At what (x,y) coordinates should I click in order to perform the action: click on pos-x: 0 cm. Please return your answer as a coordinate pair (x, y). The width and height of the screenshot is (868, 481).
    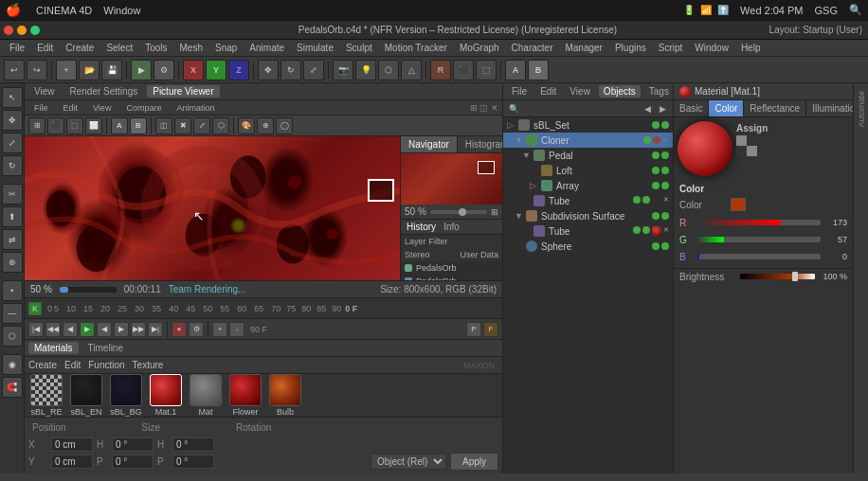
    Looking at the image, I should click on (72, 445).